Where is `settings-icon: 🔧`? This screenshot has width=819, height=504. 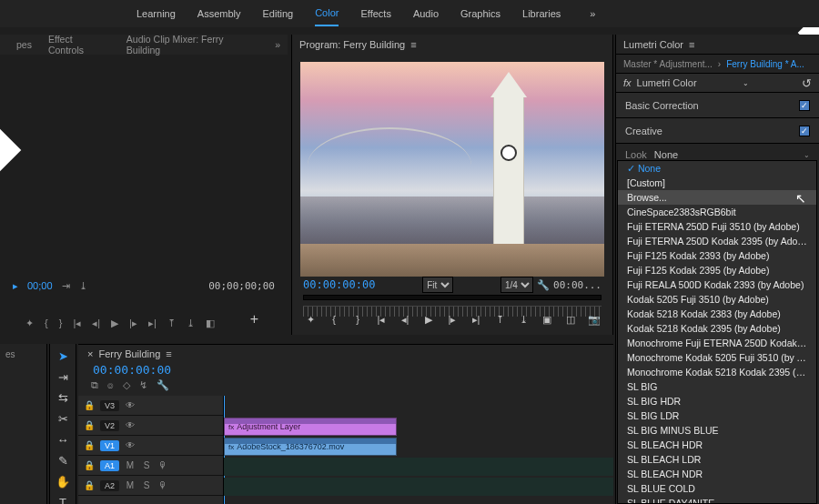 settings-icon: 🔧 is located at coordinates (543, 286).